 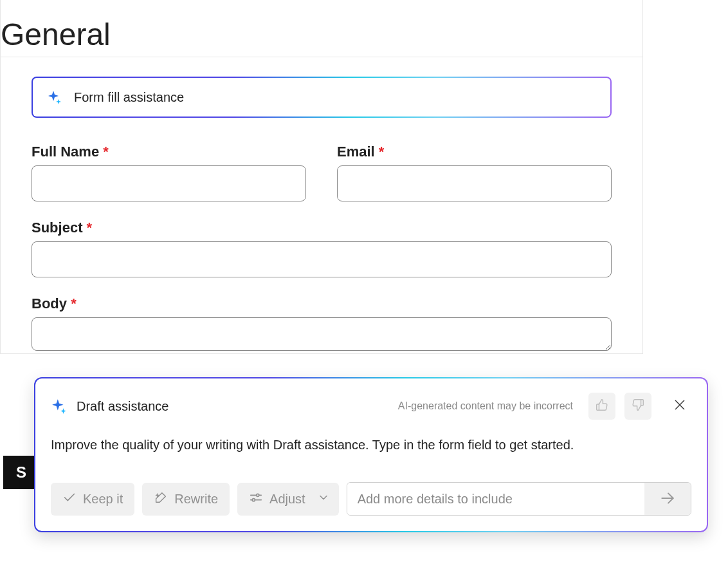 I want to click on rewrite-button: Rewrite, so click(x=186, y=499).